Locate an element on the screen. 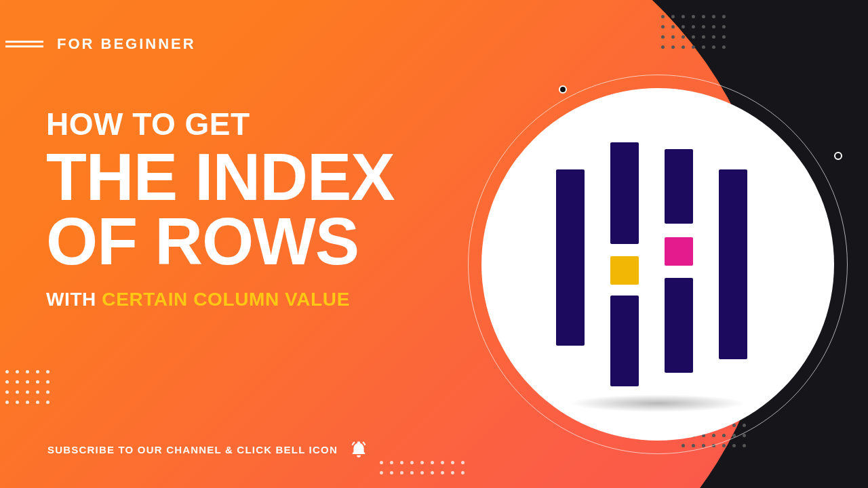 This screenshot has width=868, height=488. logo-square-pink is located at coordinates (679, 251).